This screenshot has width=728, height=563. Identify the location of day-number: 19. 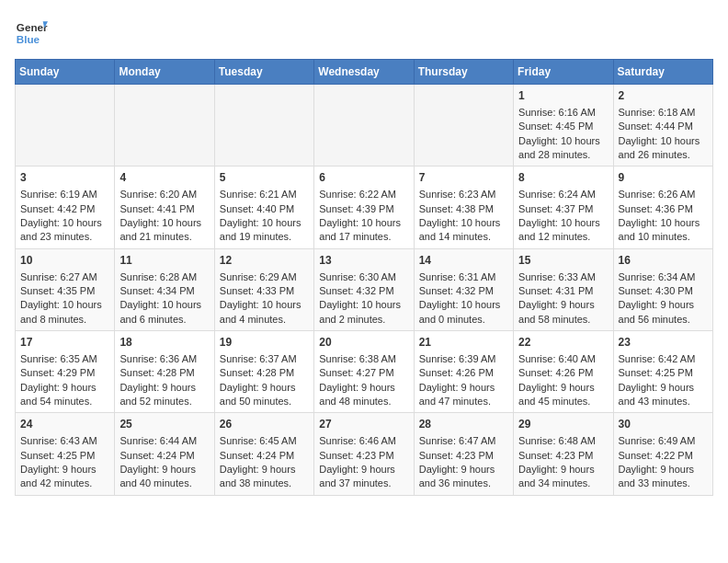
(265, 342).